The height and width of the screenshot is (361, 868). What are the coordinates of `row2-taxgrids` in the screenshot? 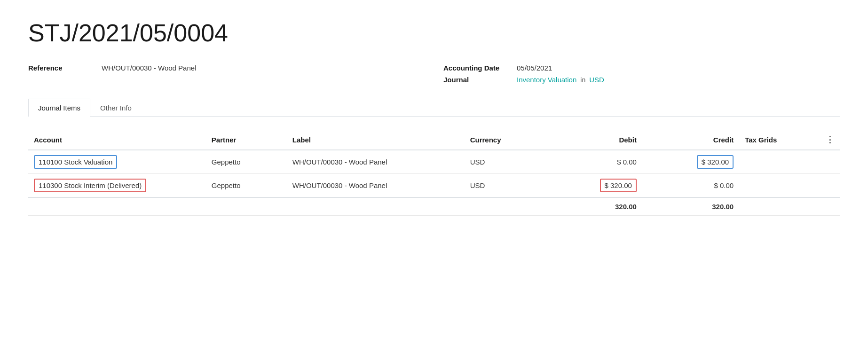 It's located at (780, 186).